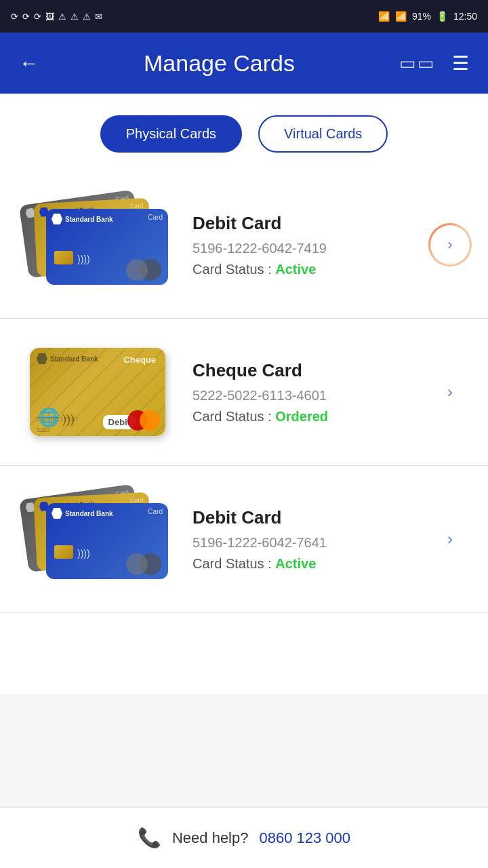 Image resolution: width=488 pixels, height=868 pixels. I want to click on cheque-bank-logo: Standard Bank, so click(68, 359).